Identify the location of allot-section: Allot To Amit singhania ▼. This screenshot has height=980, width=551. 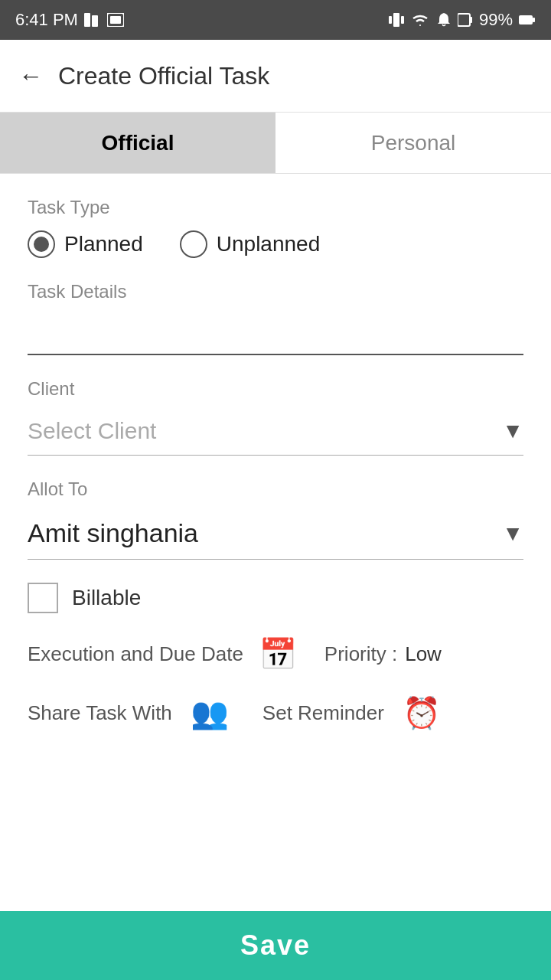
(276, 519).